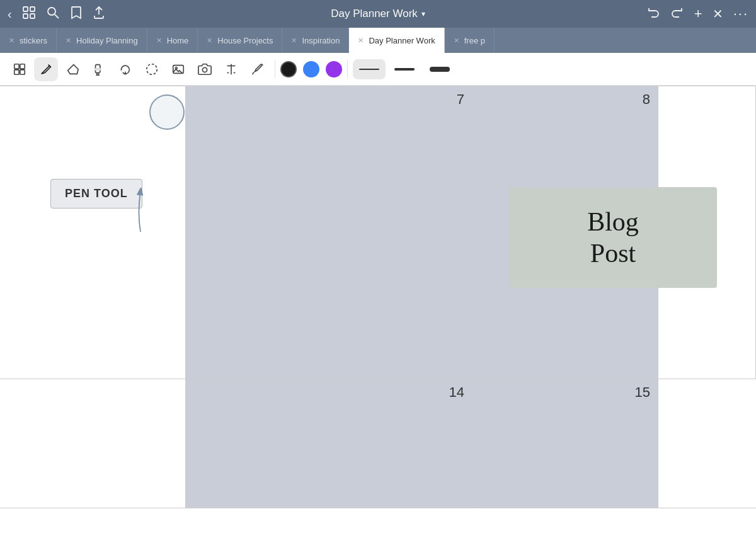 The image size is (756, 548). I want to click on tab-label-holiday: Holiday Planning, so click(107, 40).